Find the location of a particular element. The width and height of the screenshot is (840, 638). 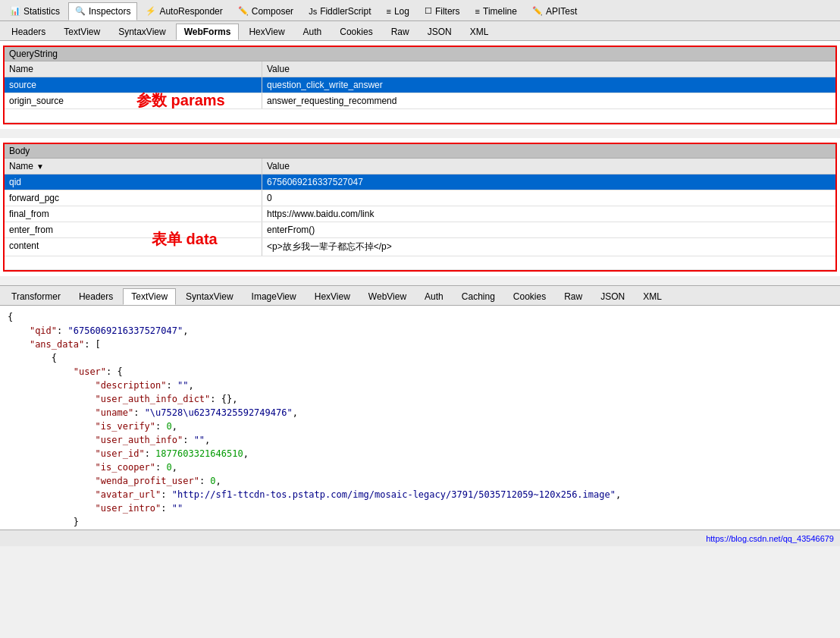

querystring-value-origin-source: answer_requesting_recommend is located at coordinates (549, 101).